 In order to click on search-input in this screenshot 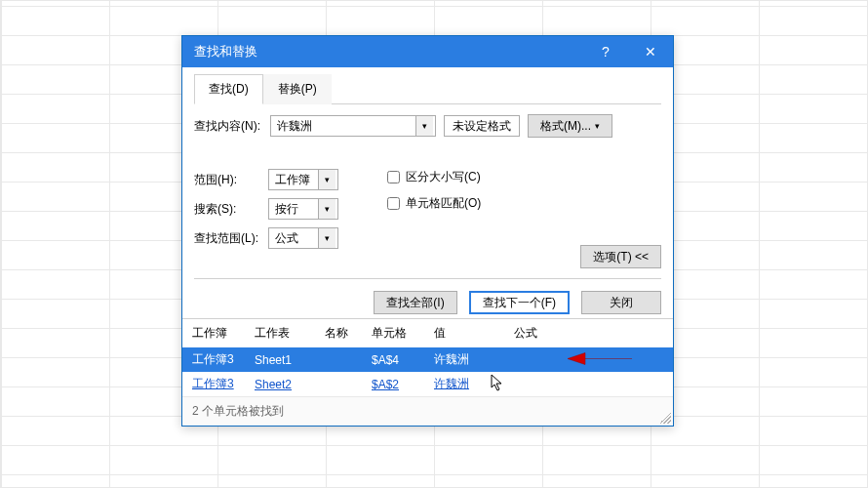, I will do `click(294, 209)`.